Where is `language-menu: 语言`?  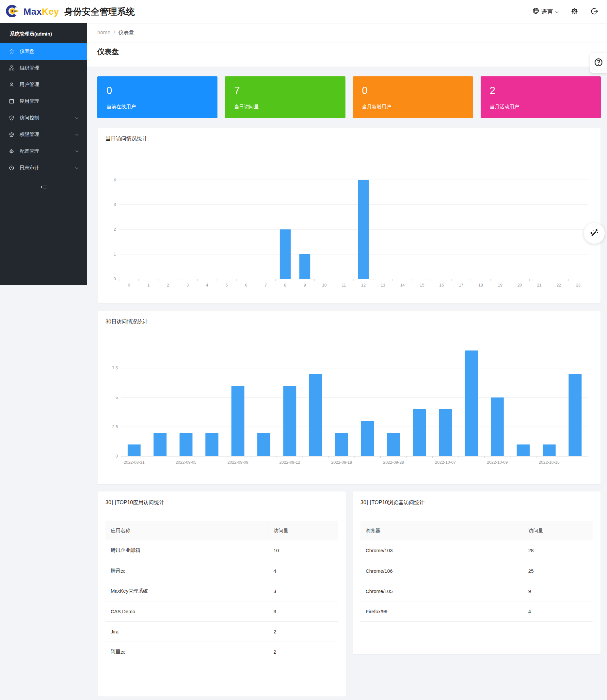 language-menu: 语言 is located at coordinates (545, 12).